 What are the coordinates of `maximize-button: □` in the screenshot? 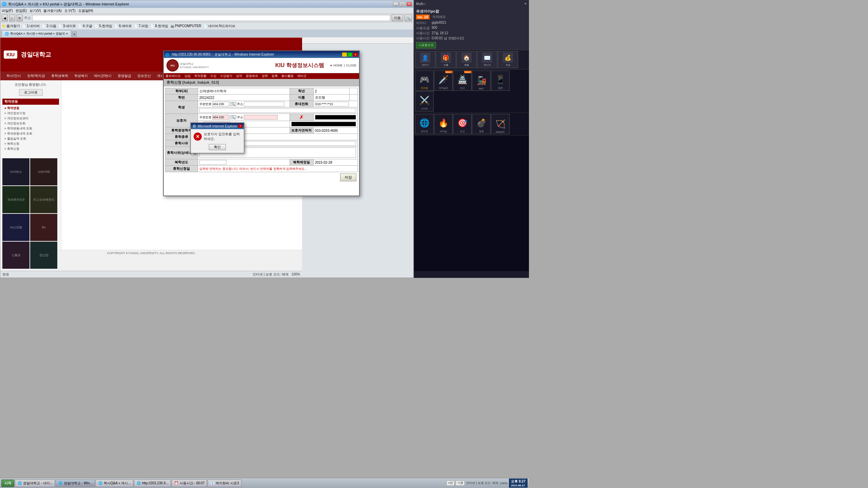 It's located at (402, 4).